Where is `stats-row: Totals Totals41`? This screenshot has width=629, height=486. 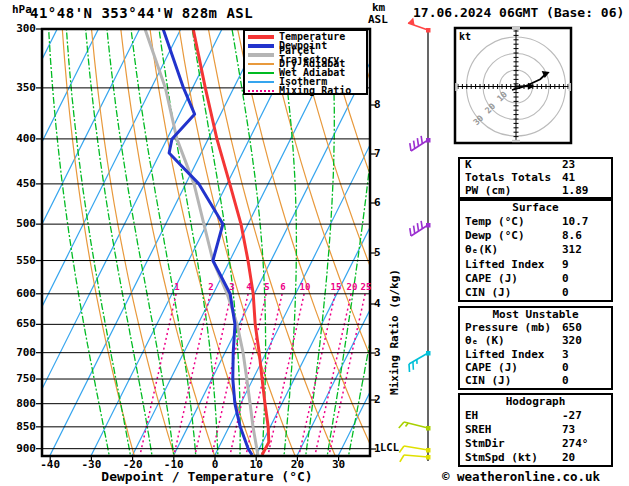 stats-row: Totals Totals41 is located at coordinates (538, 178).